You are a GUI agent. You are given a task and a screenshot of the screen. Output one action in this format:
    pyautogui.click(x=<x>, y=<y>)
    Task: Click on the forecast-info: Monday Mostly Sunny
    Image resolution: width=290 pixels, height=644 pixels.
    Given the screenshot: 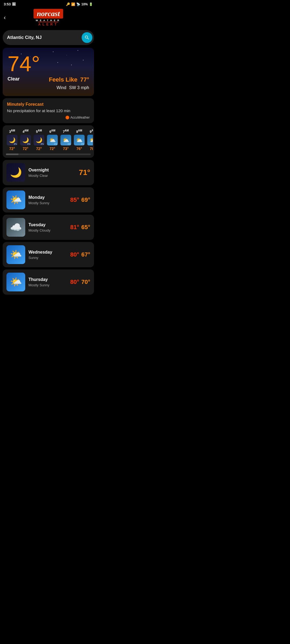 What is the action you would take?
    pyautogui.click(x=48, y=200)
    